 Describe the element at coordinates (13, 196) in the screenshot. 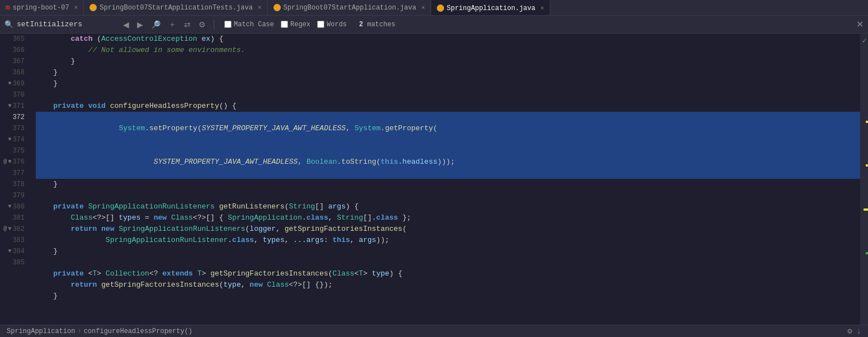

I see `gutter-379: 379` at that location.